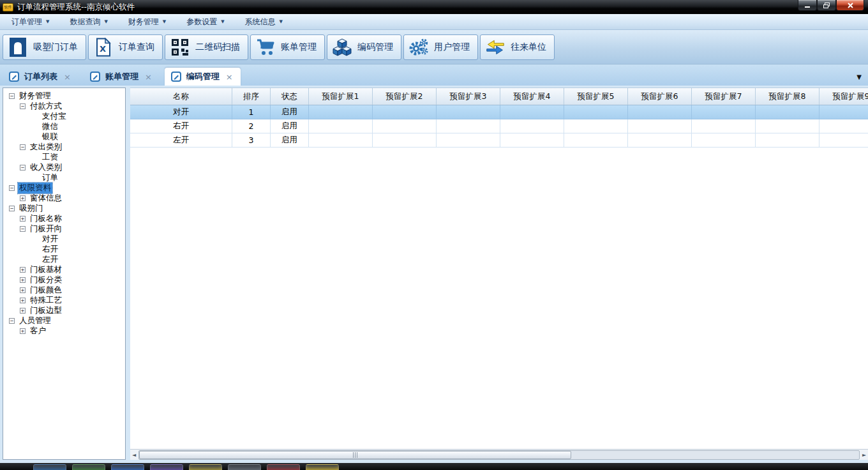  I want to click on tab-3: 编码管理×, so click(203, 77).